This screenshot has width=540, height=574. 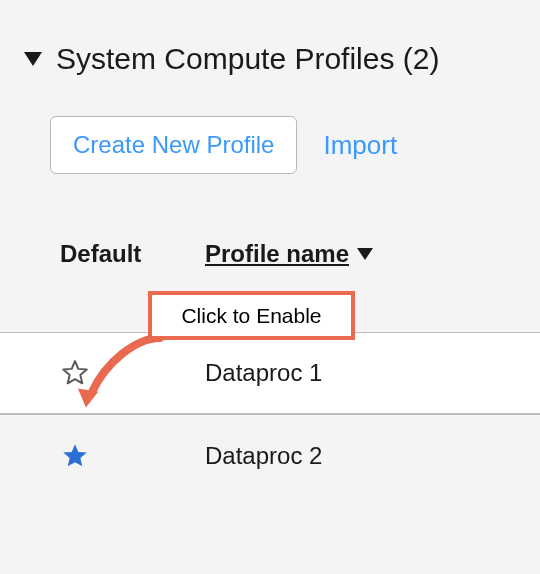 I want to click on profile-name-cell: Dataproc 2, so click(x=264, y=456).